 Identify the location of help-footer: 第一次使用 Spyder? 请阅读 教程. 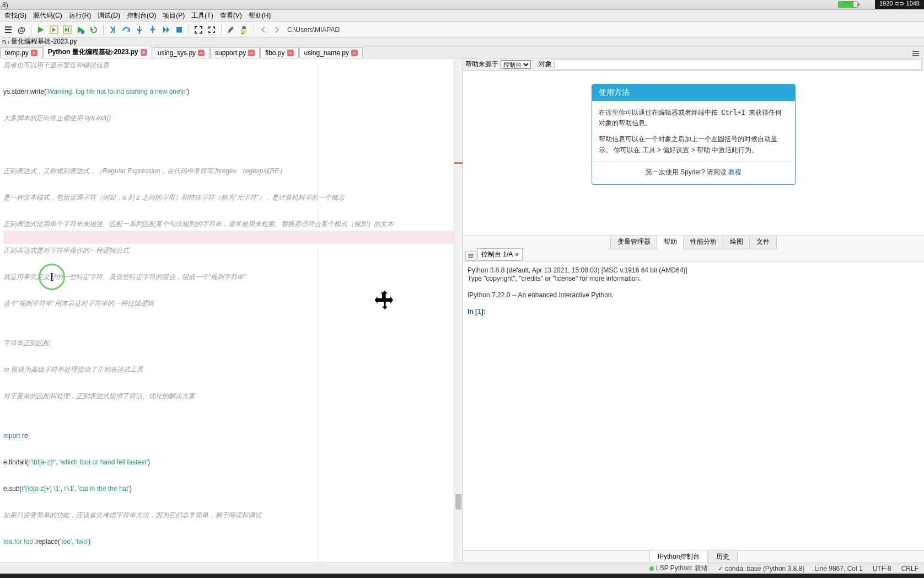
(694, 172).